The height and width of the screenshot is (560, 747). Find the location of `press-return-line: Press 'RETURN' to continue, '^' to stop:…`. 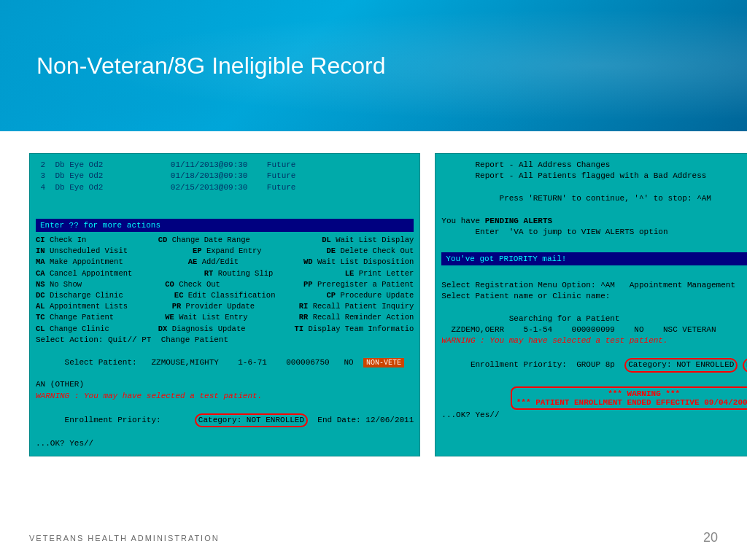

press-return-line: Press 'RETURN' to continue, '^' to stop:… is located at coordinates (594, 198).